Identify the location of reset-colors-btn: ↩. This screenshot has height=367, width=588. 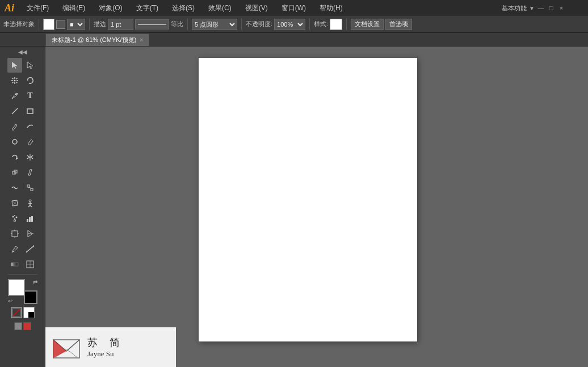
(10, 301).